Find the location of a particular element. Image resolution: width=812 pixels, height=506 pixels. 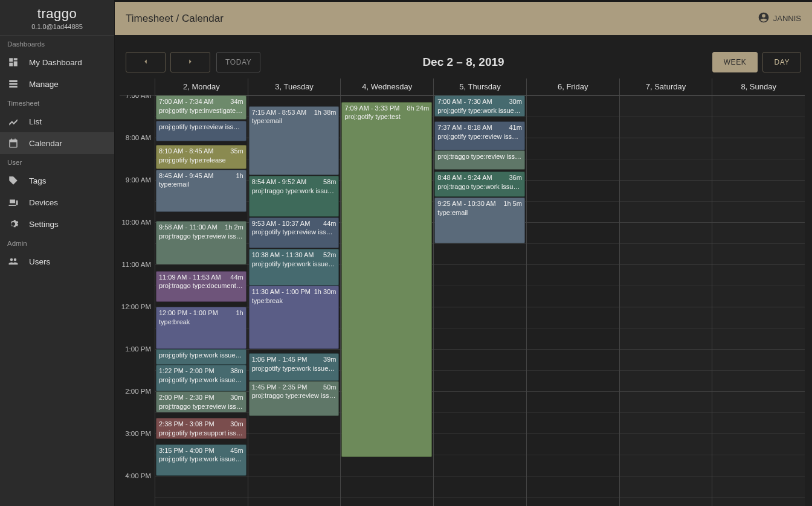

calendar-event: 7:00 AM - 7:30 AM30mproj:gotify type:wor… is located at coordinates (480, 106).